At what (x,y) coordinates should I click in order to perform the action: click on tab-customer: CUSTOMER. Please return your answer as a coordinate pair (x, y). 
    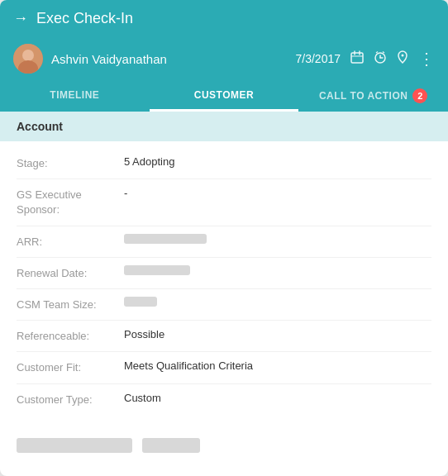
    Looking at the image, I should click on (225, 96).